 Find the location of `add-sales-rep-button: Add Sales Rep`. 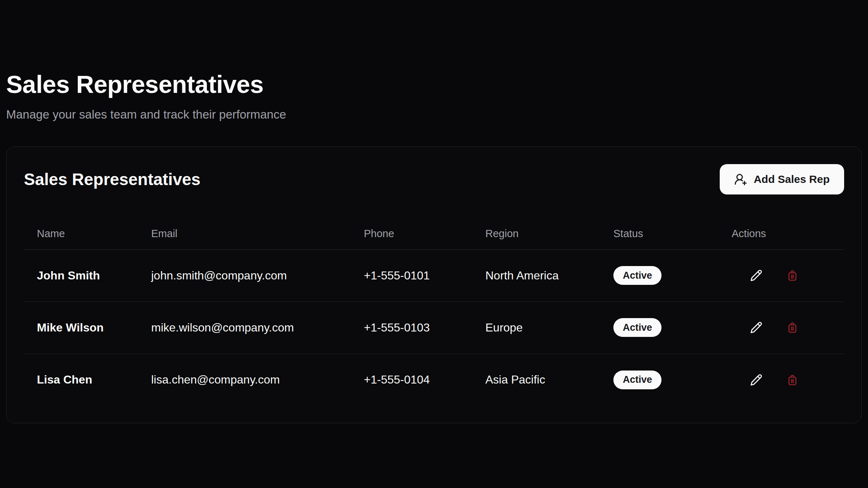

add-sales-rep-button: Add Sales Rep is located at coordinates (782, 179).